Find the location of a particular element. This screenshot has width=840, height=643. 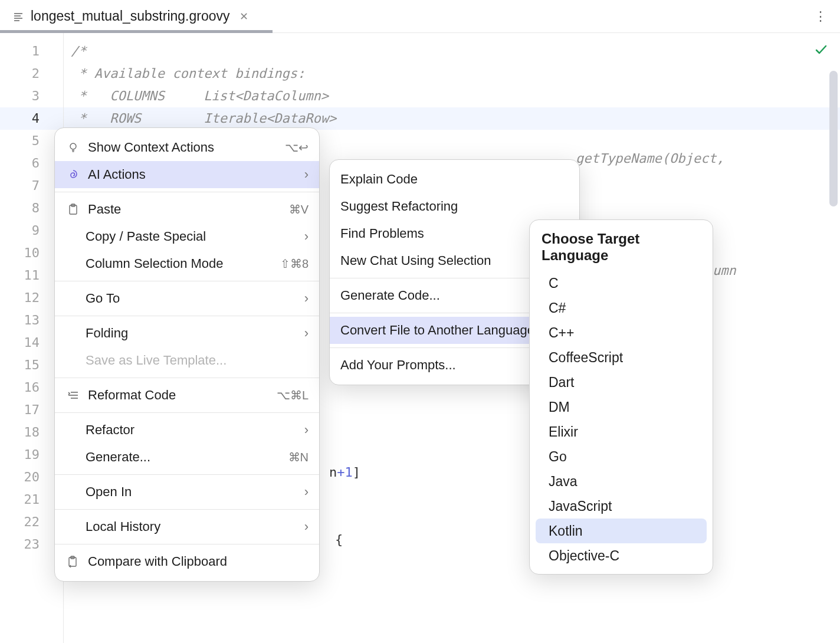

menu-shortcut: ⇧⌘8 is located at coordinates (294, 264).